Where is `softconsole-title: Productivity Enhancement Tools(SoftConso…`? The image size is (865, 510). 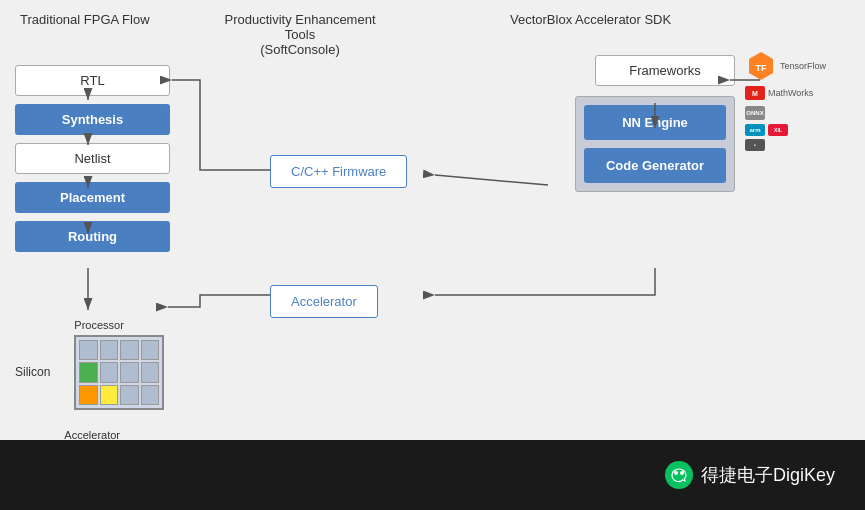 softconsole-title: Productivity Enhancement Tools(SoftConso… is located at coordinates (300, 34).